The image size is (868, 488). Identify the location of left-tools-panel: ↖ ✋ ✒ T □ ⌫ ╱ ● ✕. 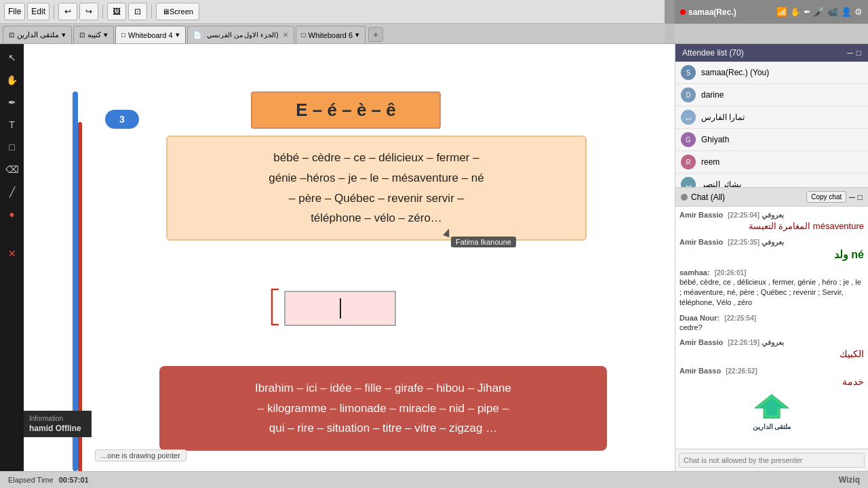
(12, 258).